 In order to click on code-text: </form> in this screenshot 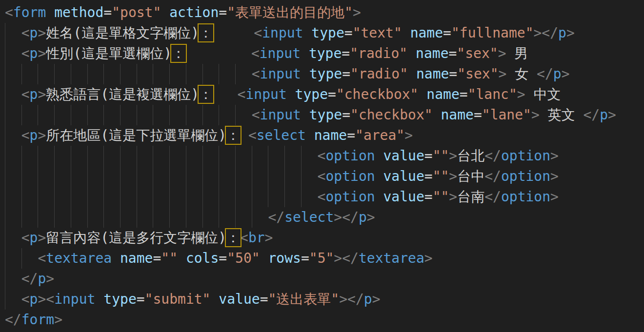, I will do `click(34, 320)`.